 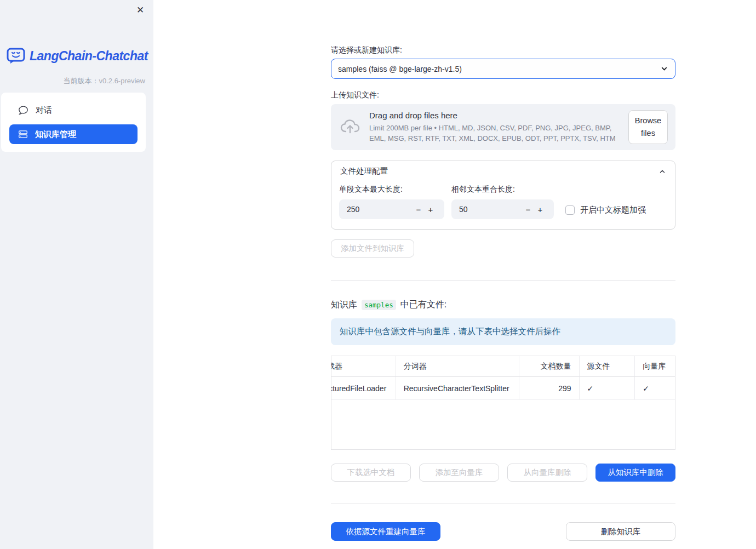 I want to click on delete-kb-button: 删除知识库, so click(x=621, y=531).